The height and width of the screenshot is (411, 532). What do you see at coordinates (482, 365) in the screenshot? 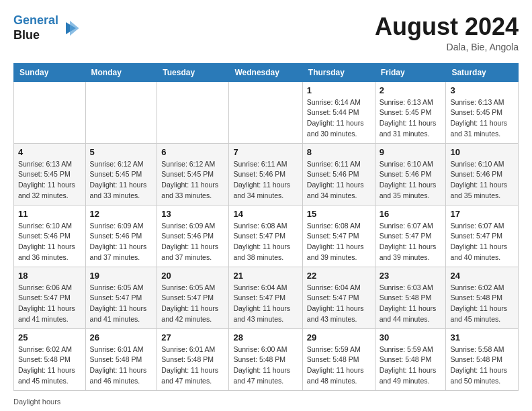
I see `day-info: Sunrise: 5:58 AM Sunset: 5:48 PM Dayligh…` at bounding box center [482, 365].